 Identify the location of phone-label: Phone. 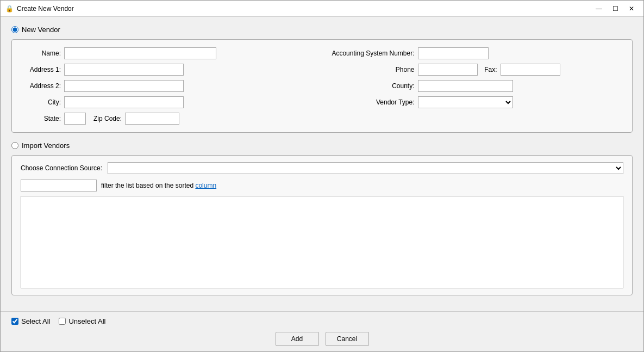
(371, 70).